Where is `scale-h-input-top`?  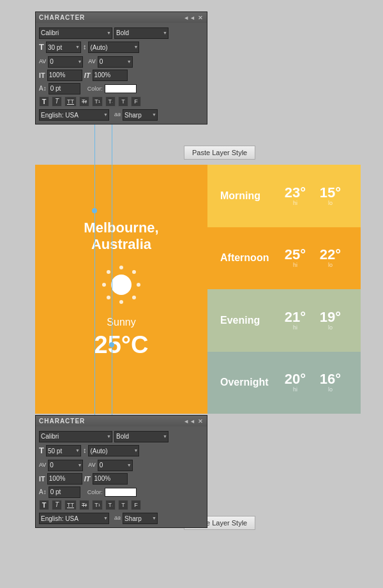
scale-h-input-top is located at coordinates (65, 75).